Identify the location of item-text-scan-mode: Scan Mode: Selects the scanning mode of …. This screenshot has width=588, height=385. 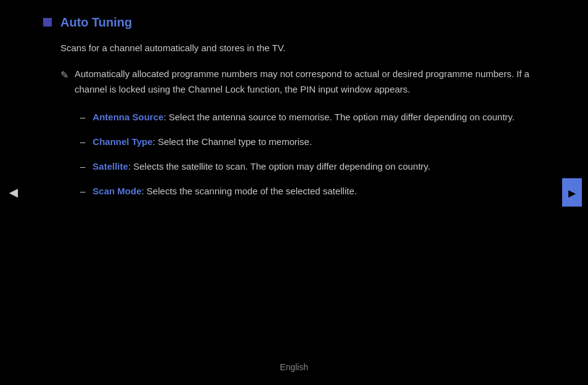
(224, 191).